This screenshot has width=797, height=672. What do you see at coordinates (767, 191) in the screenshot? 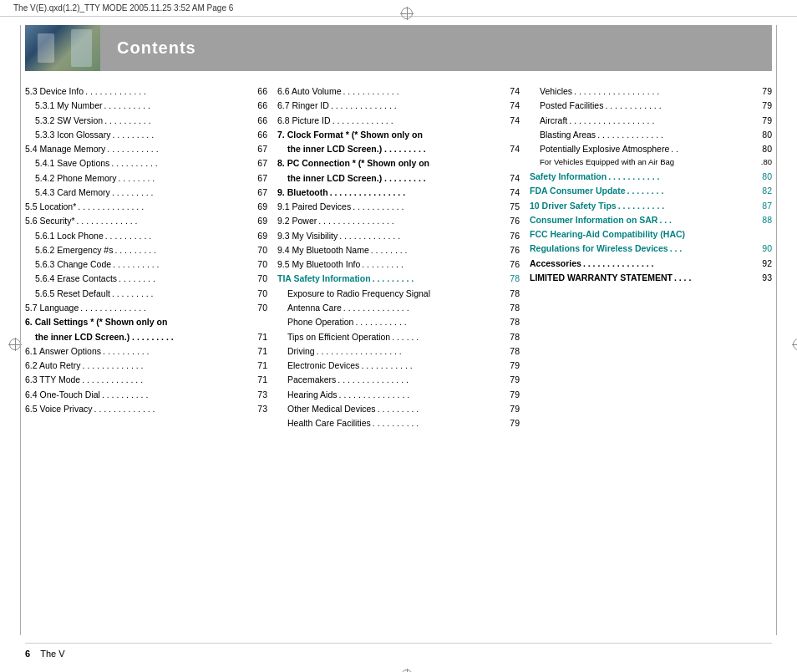
I see `toc-page: 82` at bounding box center [767, 191].